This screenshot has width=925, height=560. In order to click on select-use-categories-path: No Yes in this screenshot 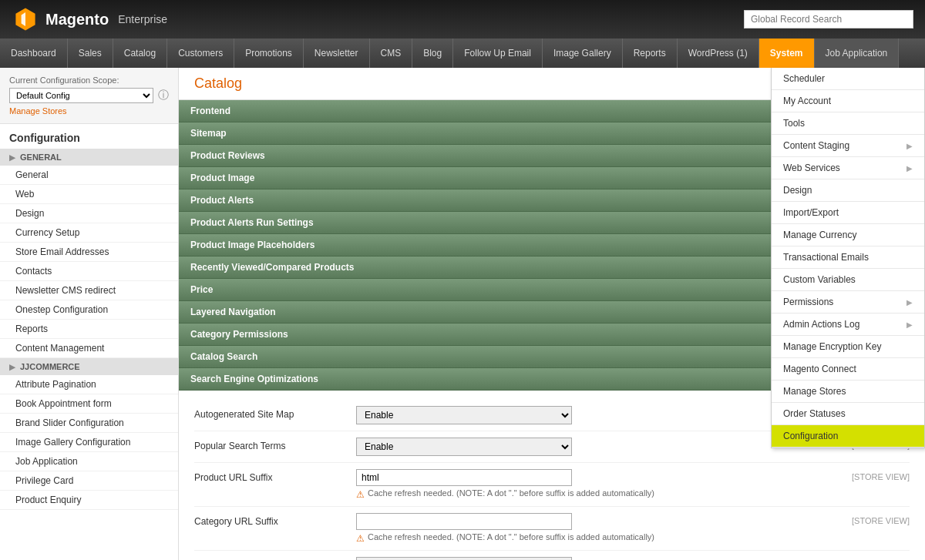, I will do `click(464, 558)`.